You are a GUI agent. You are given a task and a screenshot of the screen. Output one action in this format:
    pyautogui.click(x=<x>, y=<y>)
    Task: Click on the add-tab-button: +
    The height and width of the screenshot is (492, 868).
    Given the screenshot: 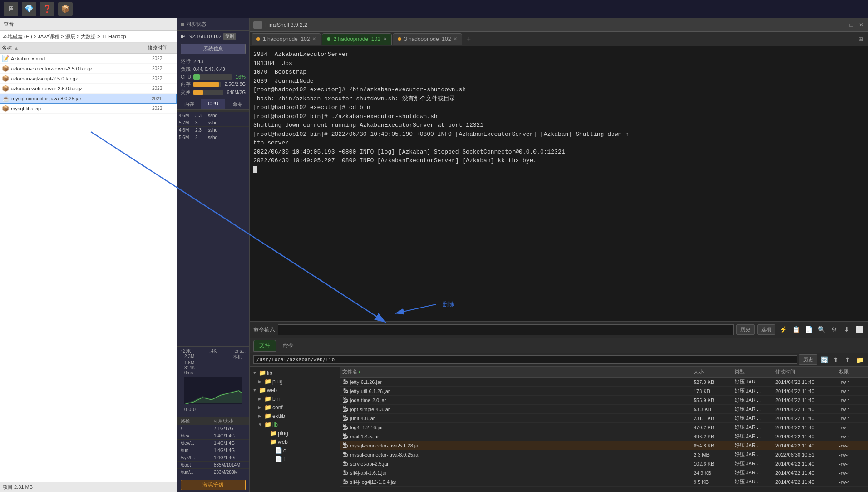 What is the action you would take?
    pyautogui.click(x=469, y=39)
    